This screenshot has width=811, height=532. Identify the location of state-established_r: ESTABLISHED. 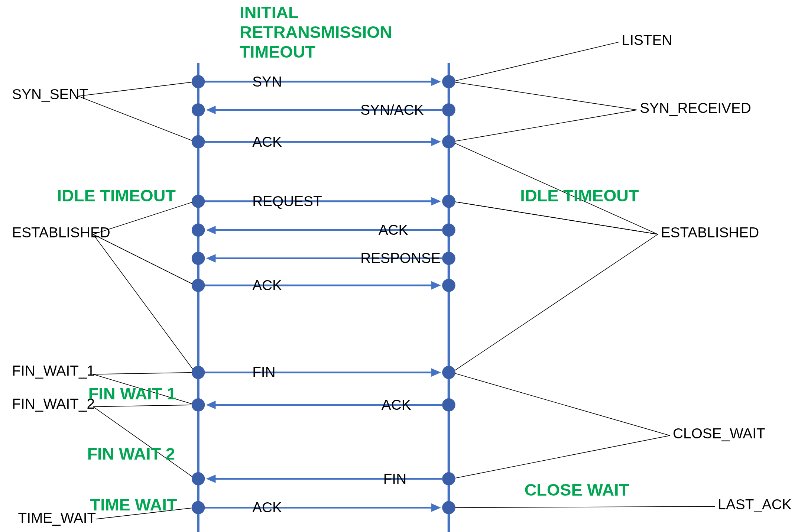
(710, 233).